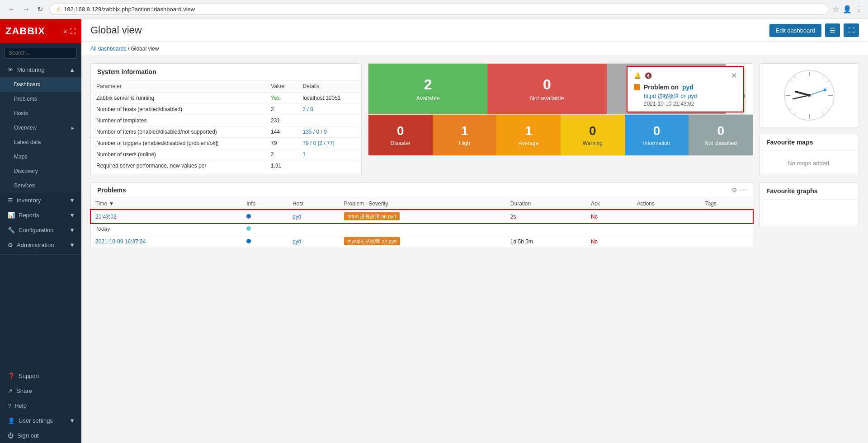 The height and width of the screenshot is (443, 868). I want to click on sidebar-item-administration: ⚙ Administration ▼, so click(41, 245).